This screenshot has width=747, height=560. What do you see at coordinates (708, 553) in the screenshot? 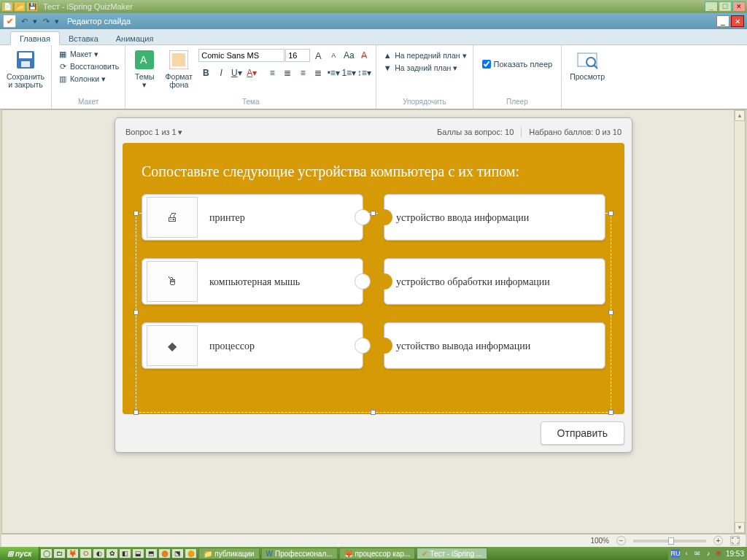
I see `tray-icon-3: ♪` at bounding box center [708, 553].